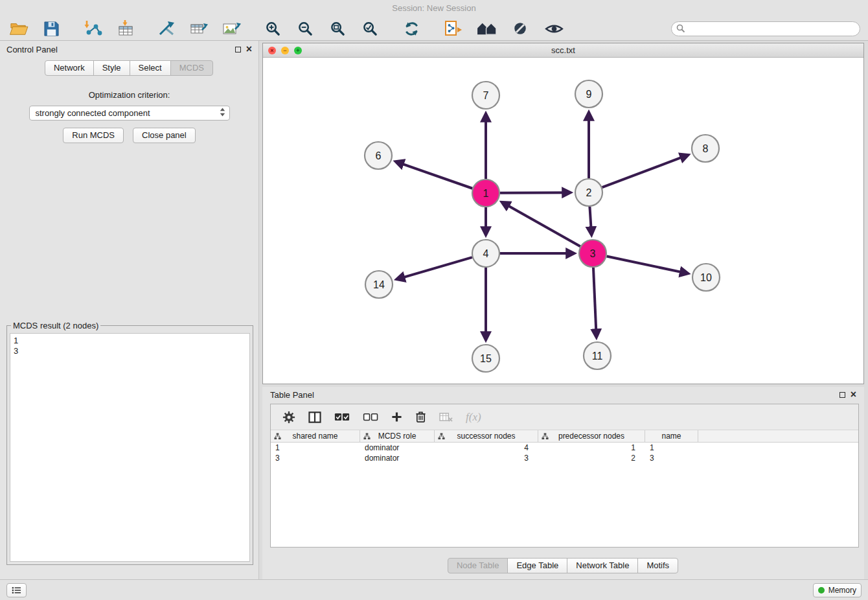  I want to click on column-header-name: name, so click(672, 436).